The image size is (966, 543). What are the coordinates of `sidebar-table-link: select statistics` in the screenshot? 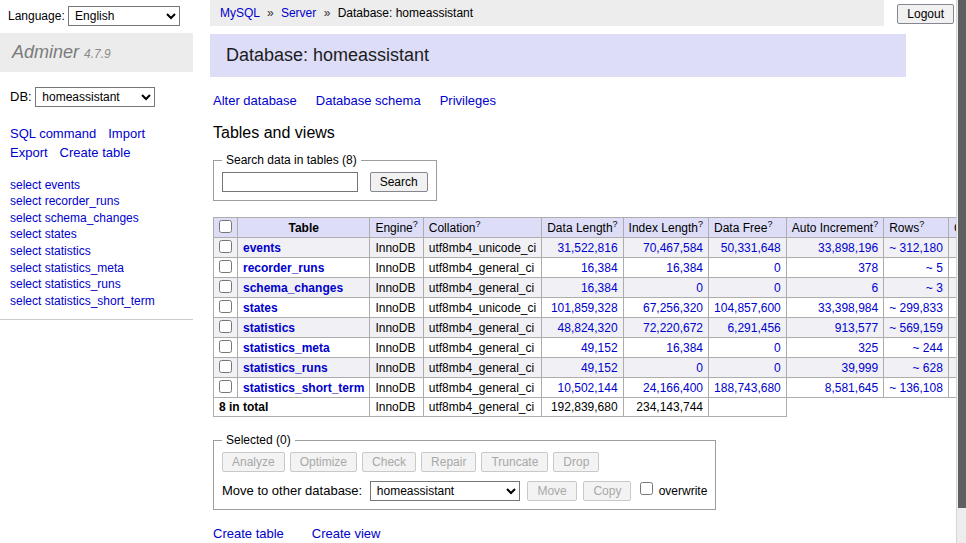 It's located at (105, 252).